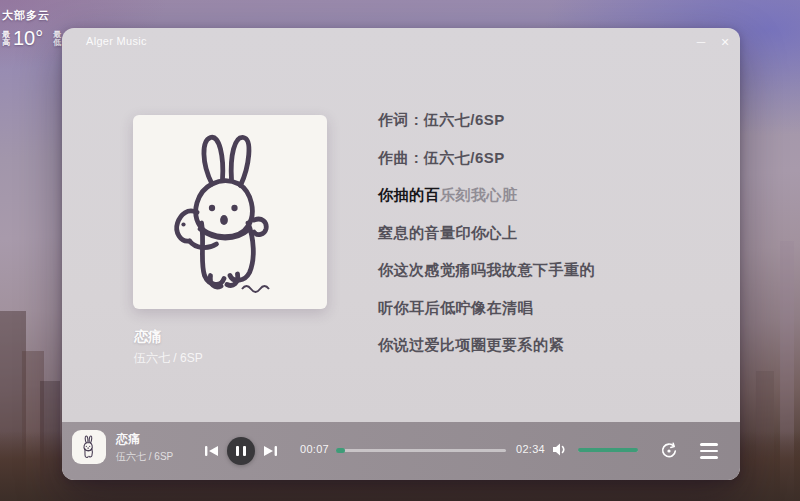 The image size is (800, 501). I want to click on volume-fill, so click(608, 450).